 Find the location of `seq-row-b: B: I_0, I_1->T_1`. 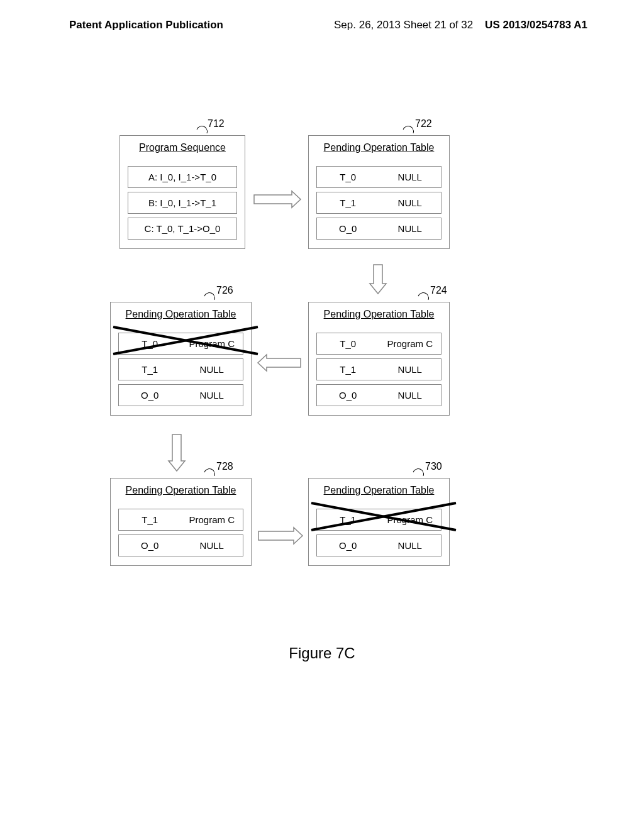

seq-row-b: B: I_0, I_1->T_1 is located at coordinates (182, 202).